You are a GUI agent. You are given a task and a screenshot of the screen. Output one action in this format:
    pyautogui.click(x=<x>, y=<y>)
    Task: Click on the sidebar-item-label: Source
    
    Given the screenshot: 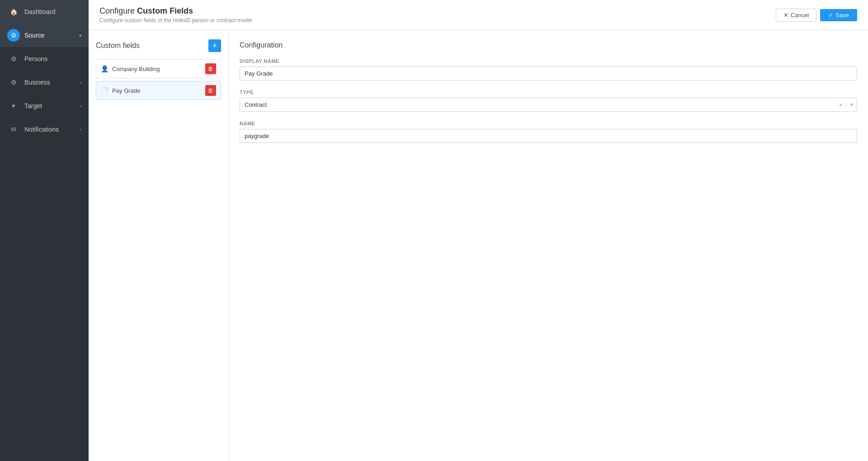 What is the action you would take?
    pyautogui.click(x=34, y=35)
    